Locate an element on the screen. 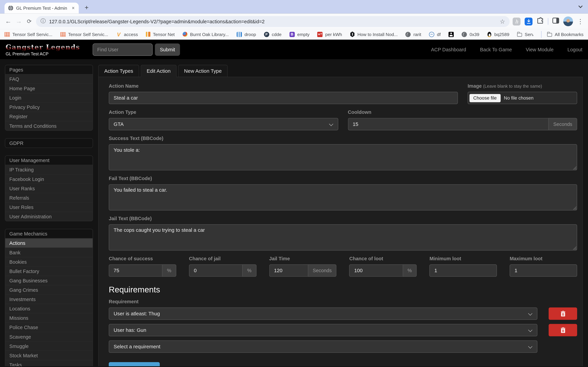 This screenshot has height=367, width=588. bookmark-item is located at coordinates (451, 34).